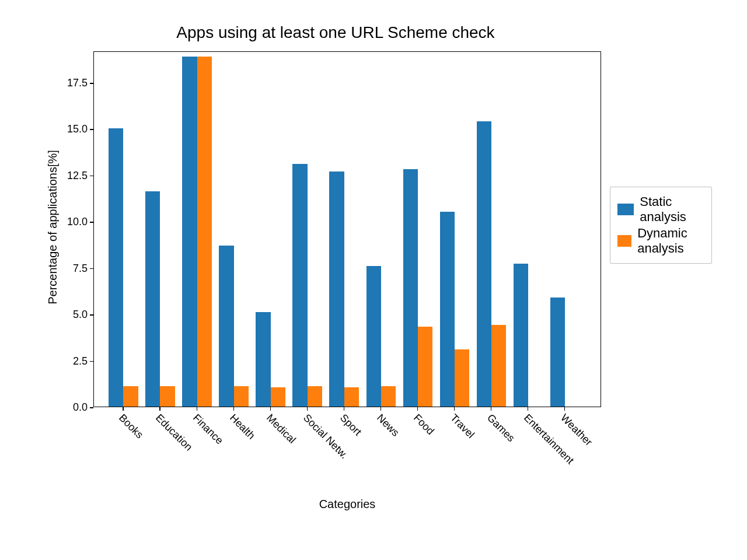  I want to click on x-tick-label: Medical, so click(281, 429).